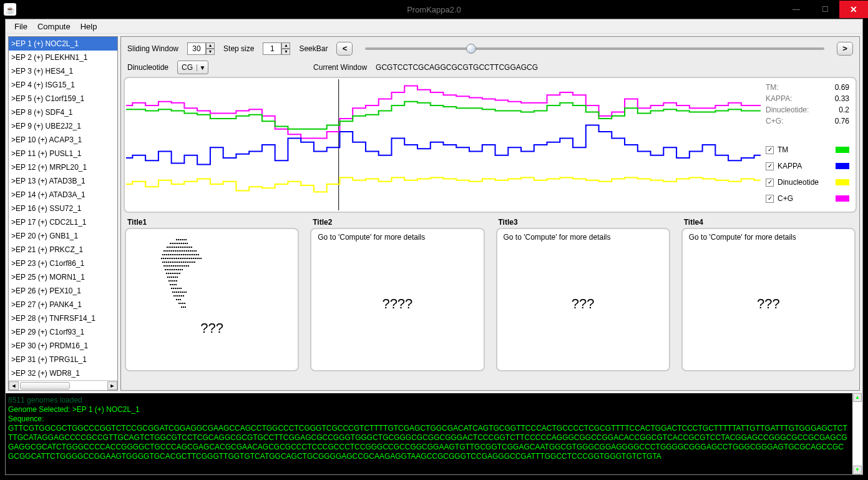 Image resolution: width=868 pixels, height=480 pixels. I want to click on sequence-list: >EP 1 (+) NOC2L_1>EP 2 (+) PLEKHN1_1>EP …, so click(63, 208).